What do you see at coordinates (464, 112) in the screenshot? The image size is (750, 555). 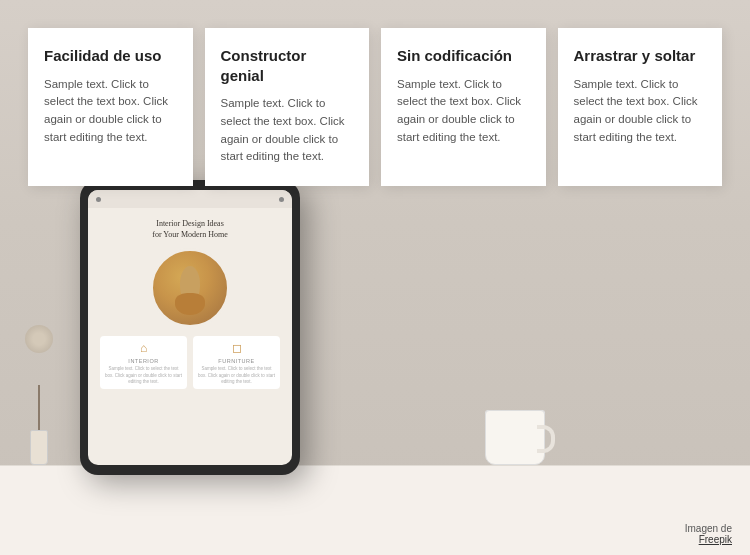 I see `card-3-body: Sample text. Click to select the text bo…` at bounding box center [464, 112].